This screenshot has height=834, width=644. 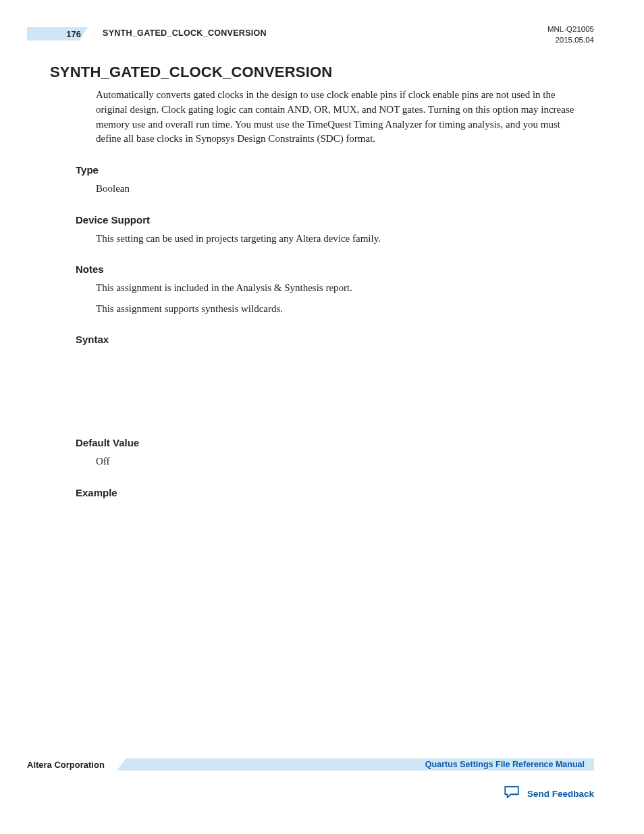 I want to click on doc-id: MNL-Q21005, so click(x=571, y=30).